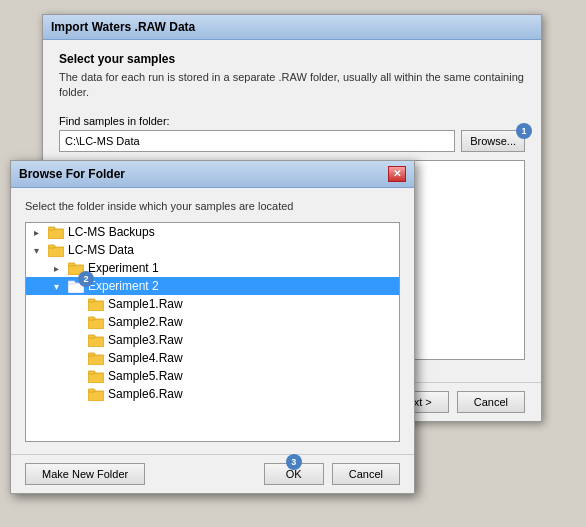  What do you see at coordinates (146, 322) in the screenshot?
I see `tree-item-label: Sample2.Raw` at bounding box center [146, 322].